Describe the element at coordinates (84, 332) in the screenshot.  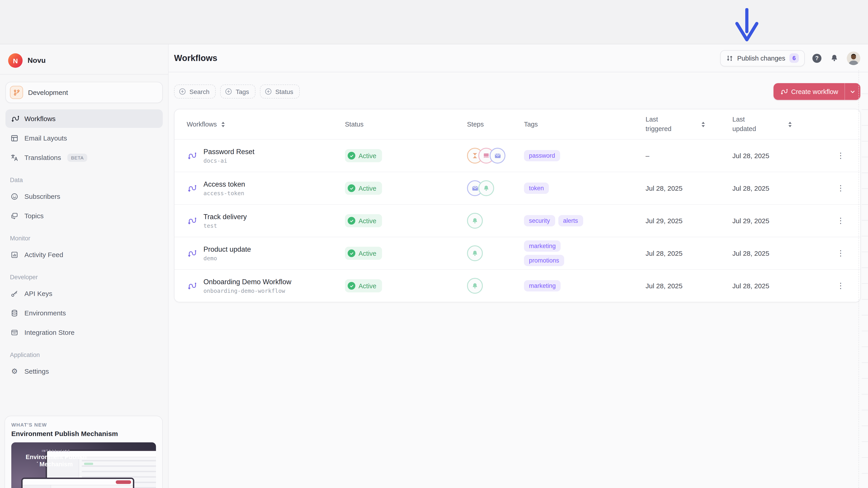
I see `sidebar-item-integration-store: Integration Store` at that location.